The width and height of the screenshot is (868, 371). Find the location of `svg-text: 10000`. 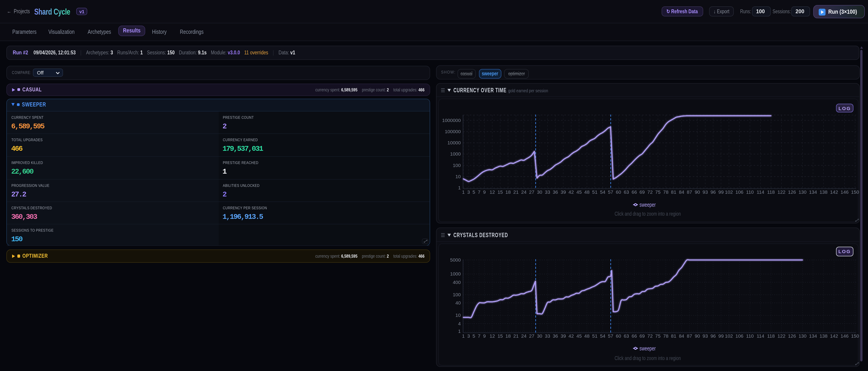

svg-text: 10000 is located at coordinates (454, 143).